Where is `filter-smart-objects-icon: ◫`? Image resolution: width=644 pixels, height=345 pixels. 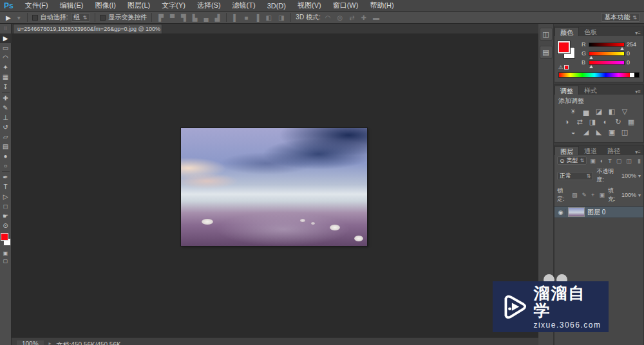
filter-smart-objects-icon: ◫ is located at coordinates (629, 161).